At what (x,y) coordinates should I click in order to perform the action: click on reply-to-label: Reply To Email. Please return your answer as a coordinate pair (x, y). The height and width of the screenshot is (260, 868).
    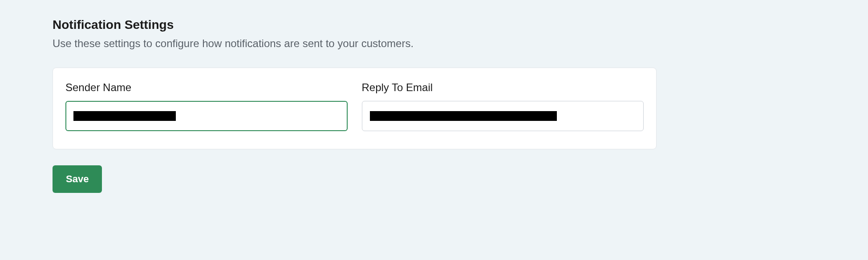
    Looking at the image, I should click on (503, 88).